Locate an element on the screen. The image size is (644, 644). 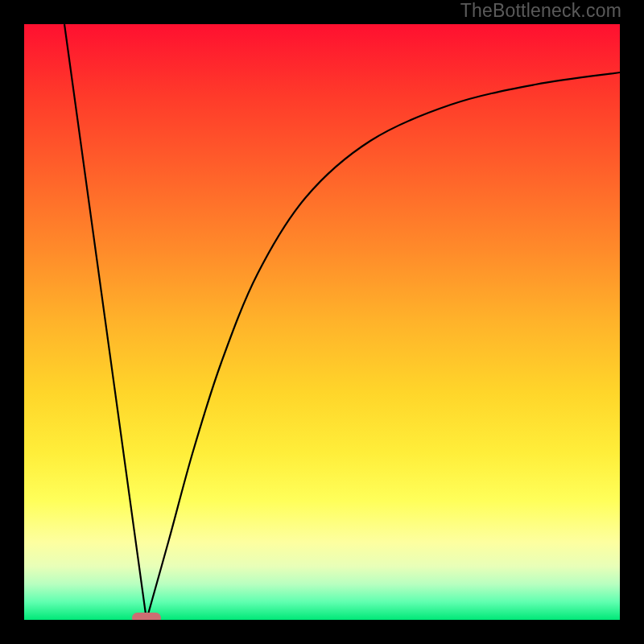
curve-path-left is located at coordinates (105, 322).